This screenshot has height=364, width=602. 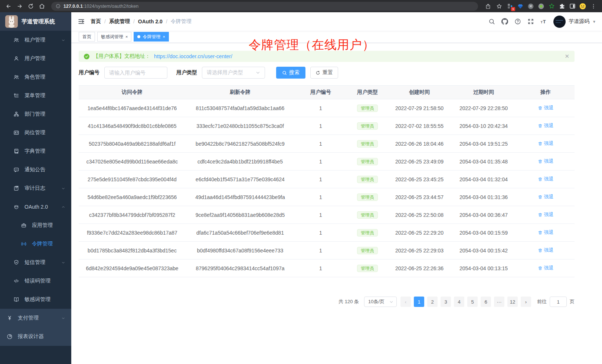 I want to click on prev-page-button: ‹, so click(x=406, y=302).